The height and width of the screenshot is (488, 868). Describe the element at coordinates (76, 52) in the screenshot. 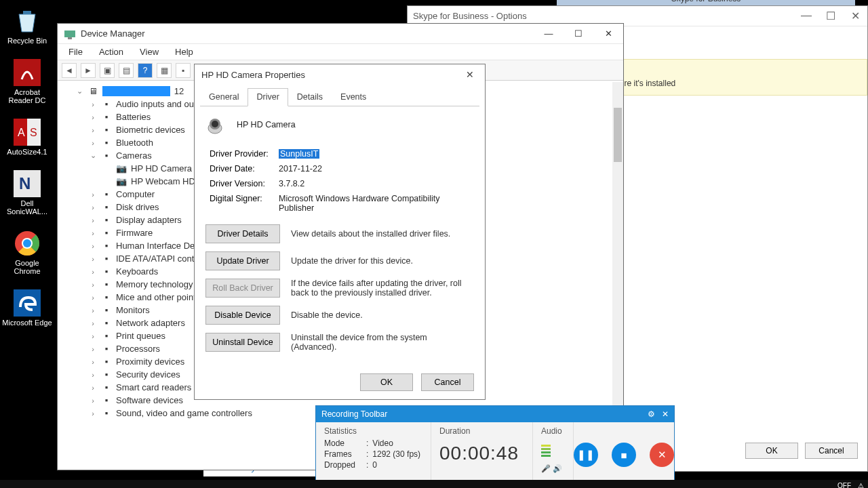

I see `menu-file: File` at that location.